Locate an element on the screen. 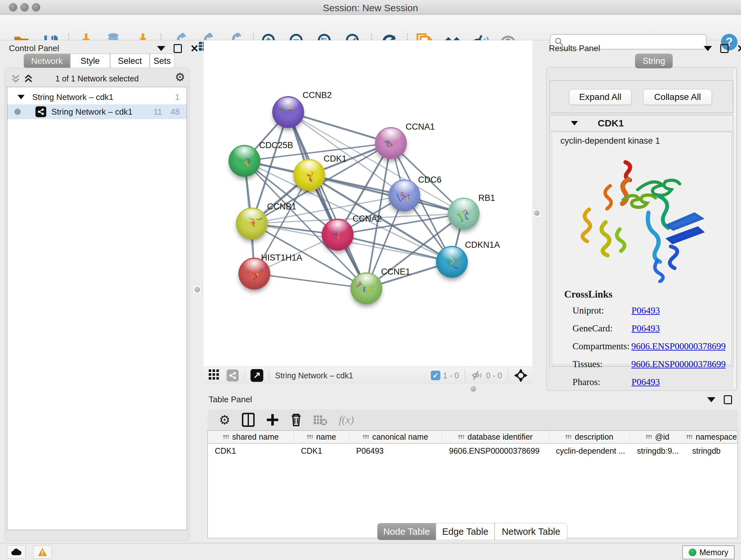  network-node-CCNB1 is located at coordinates (252, 224).